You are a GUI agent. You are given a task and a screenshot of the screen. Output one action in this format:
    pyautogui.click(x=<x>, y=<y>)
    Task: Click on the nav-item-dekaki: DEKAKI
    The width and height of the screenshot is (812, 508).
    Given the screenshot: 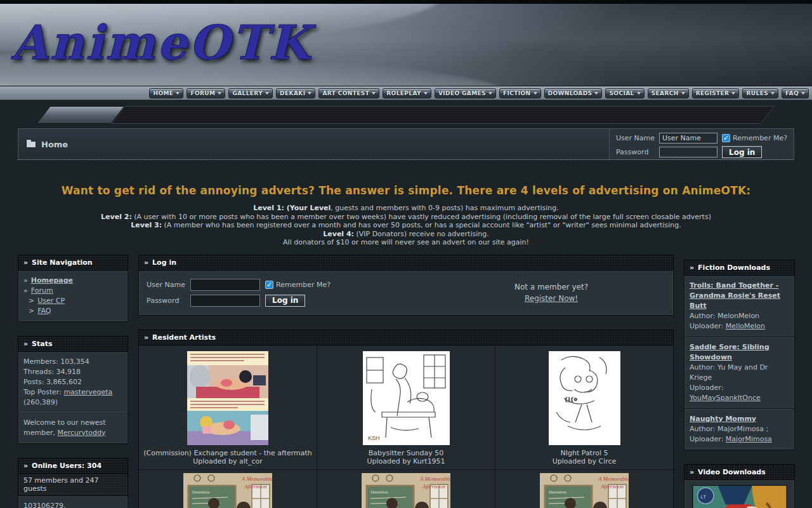 What is the action you would take?
    pyautogui.click(x=296, y=93)
    